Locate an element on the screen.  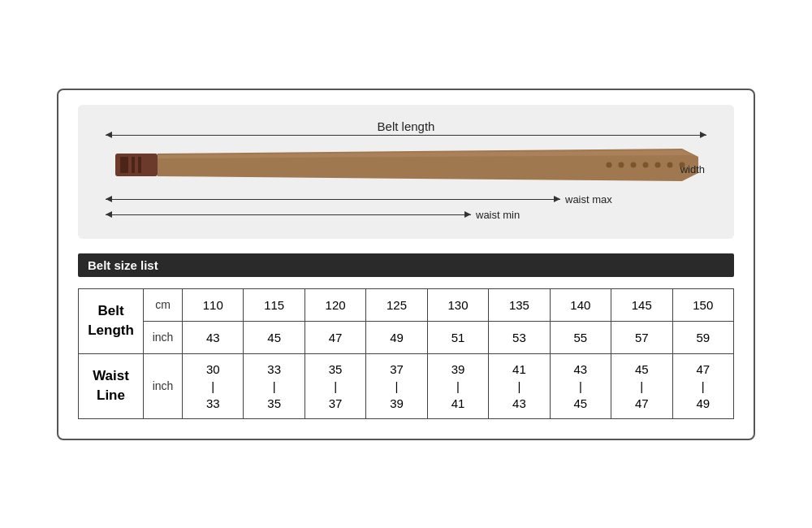
waist-range-1: 33|35 is located at coordinates (274, 386).